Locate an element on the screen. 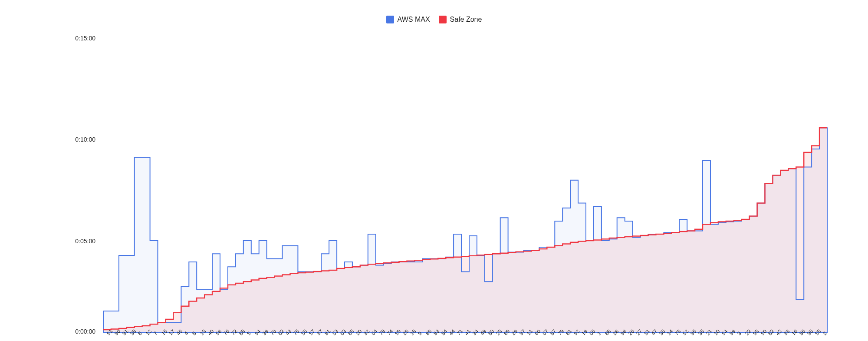 The height and width of the screenshot is (341, 868). legend-item-aws-max: AWS MAX is located at coordinates (408, 20).